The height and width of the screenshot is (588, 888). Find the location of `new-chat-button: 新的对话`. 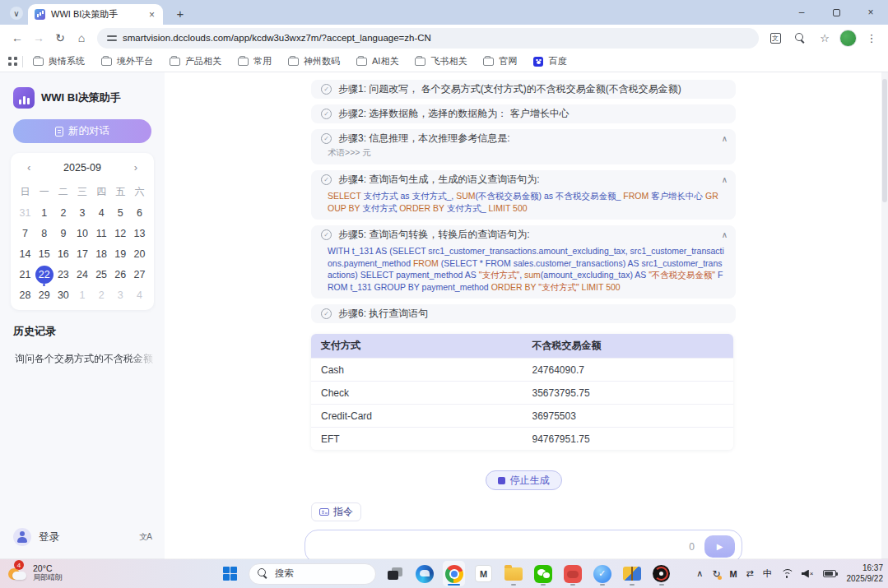

new-chat-button: 新的对话 is located at coordinates (82, 132).